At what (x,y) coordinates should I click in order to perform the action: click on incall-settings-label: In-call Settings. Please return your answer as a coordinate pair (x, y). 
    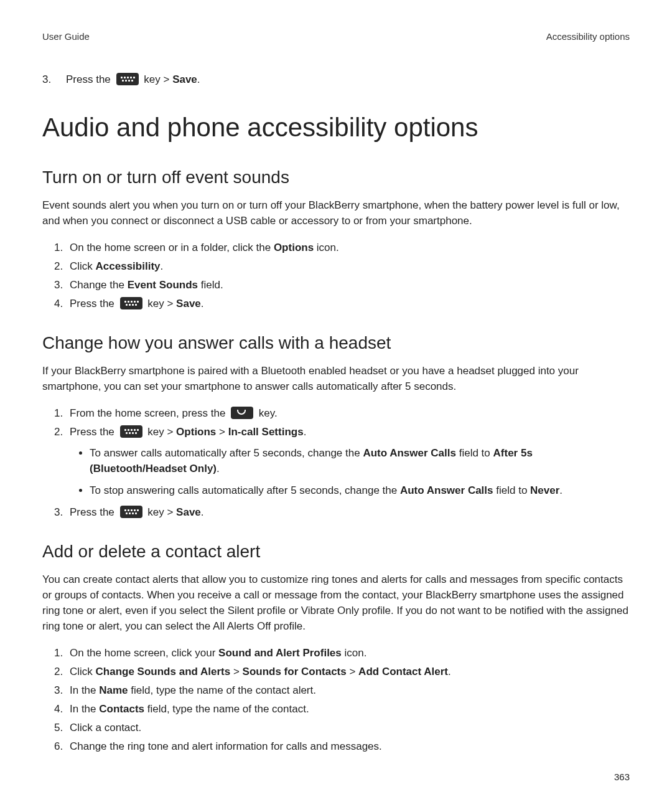
    Looking at the image, I should click on (266, 432).